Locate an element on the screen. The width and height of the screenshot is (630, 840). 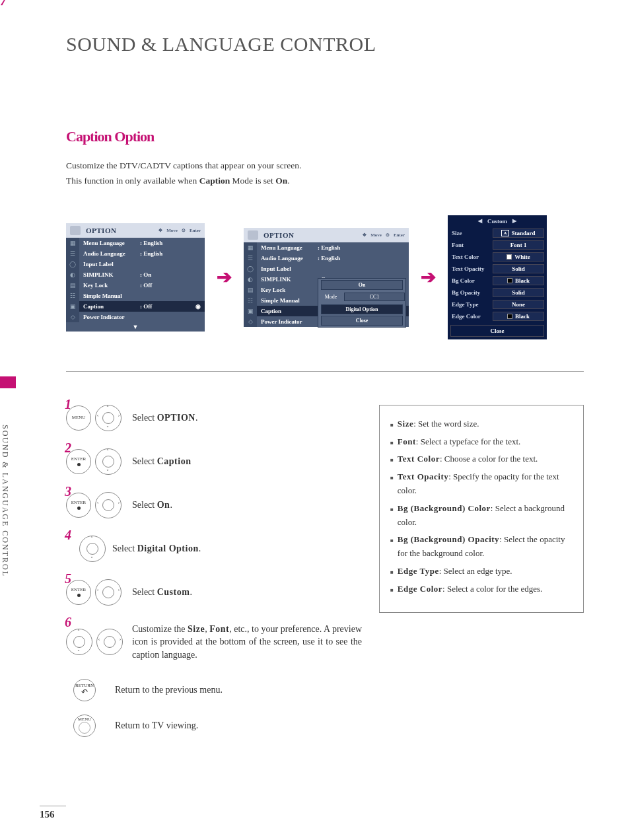
left-triangle-icon: ◀ is located at coordinates (480, 221).